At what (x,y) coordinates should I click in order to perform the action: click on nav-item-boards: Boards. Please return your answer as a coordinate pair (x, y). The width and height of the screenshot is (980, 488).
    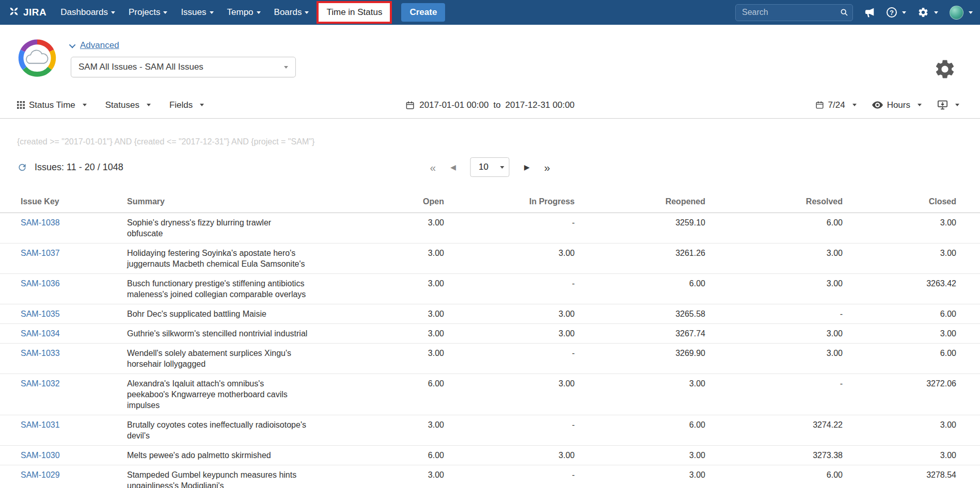
    Looking at the image, I should click on (292, 12).